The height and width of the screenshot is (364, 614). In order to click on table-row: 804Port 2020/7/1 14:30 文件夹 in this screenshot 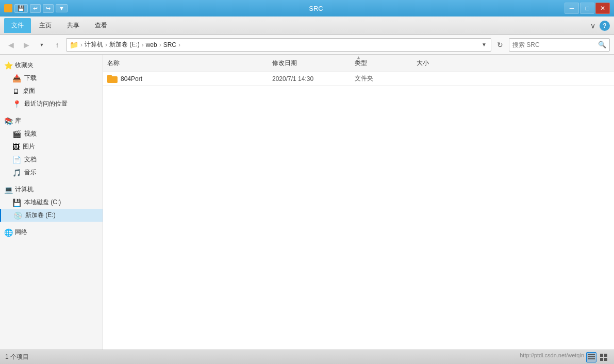, I will do `click(359, 79)`.